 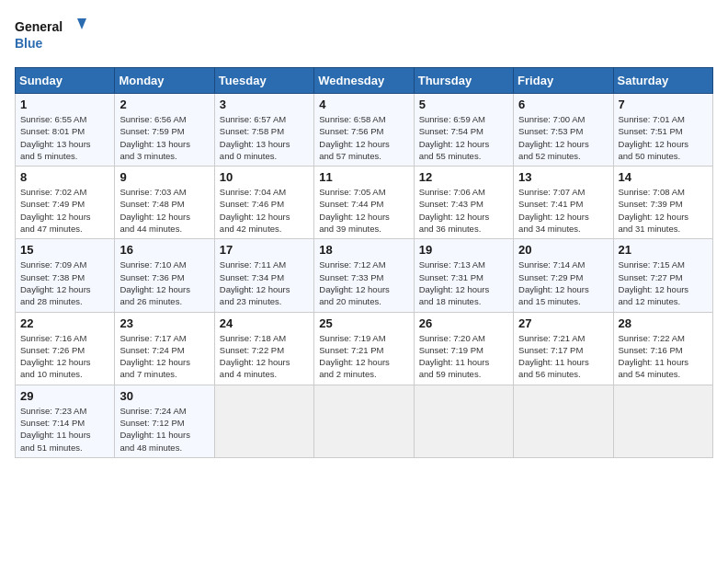 What do you see at coordinates (264, 202) in the screenshot?
I see `calendar-cell: 10Sunrise: 7:04 AM Sunset: 7:46 PM Dayli…` at bounding box center [264, 202].